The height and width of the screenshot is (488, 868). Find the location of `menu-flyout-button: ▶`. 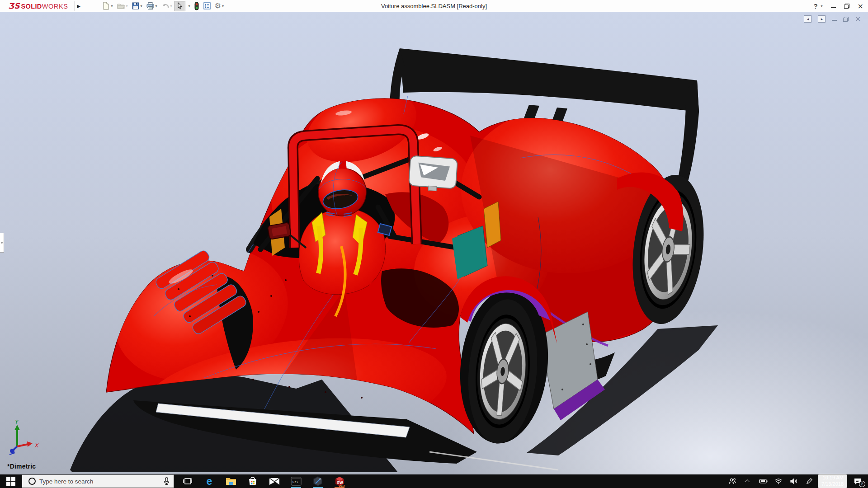

menu-flyout-button: ▶ is located at coordinates (78, 6).